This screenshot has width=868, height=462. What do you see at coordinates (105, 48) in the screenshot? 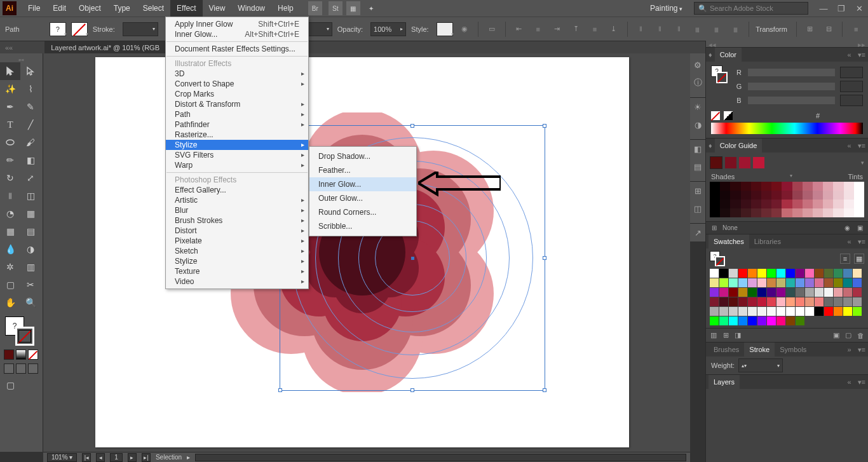
I see `document-tab: Layered artwork.ai* @ 101% (RGB` at bounding box center [105, 48].